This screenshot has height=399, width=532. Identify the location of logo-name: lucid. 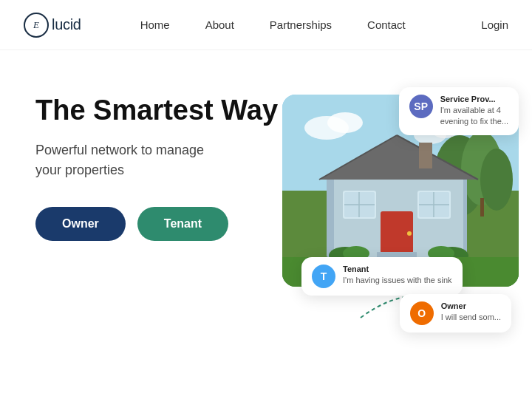
(66, 25).